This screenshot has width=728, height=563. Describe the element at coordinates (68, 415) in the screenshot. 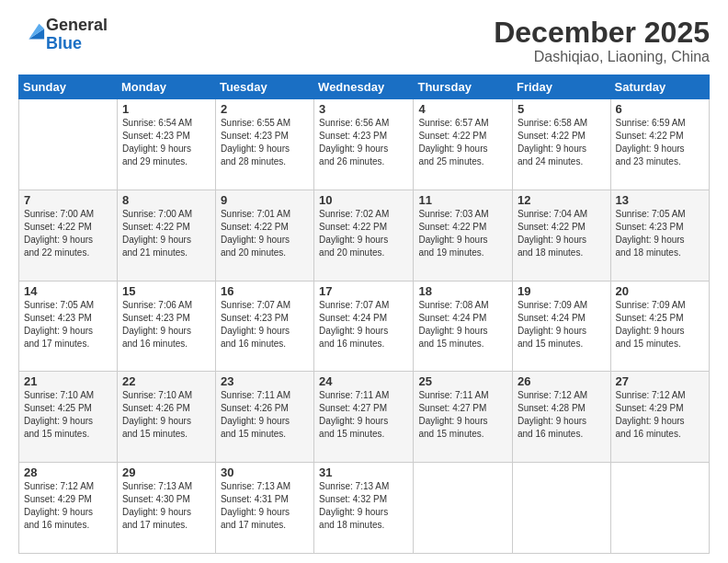

I see `day-info: Sunrise: 7:10 AM Sunset: 4:25 PM Dayligh…` at that location.